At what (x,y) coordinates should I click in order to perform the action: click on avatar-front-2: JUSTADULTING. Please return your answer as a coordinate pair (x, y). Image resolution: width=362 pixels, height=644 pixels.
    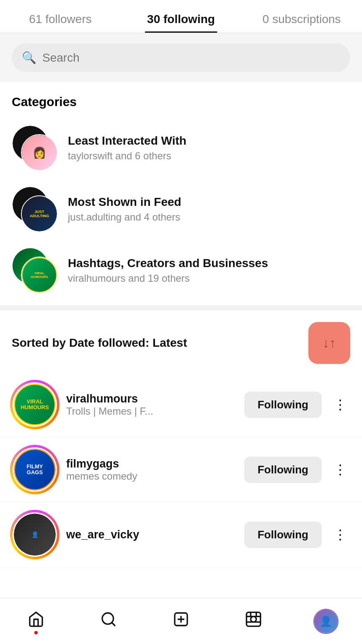
    Looking at the image, I should click on (39, 214).